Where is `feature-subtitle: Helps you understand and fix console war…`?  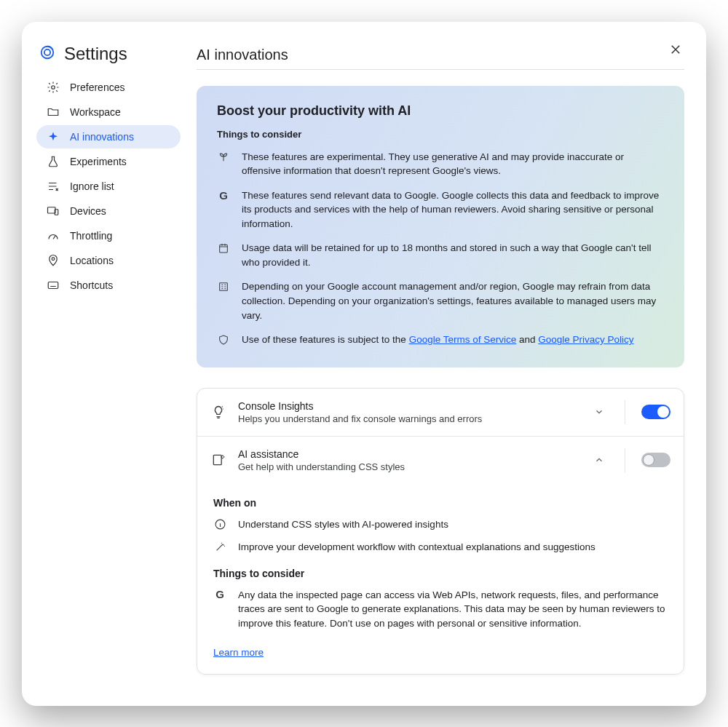 feature-subtitle: Helps you understand and fix console war… is located at coordinates (408, 419).